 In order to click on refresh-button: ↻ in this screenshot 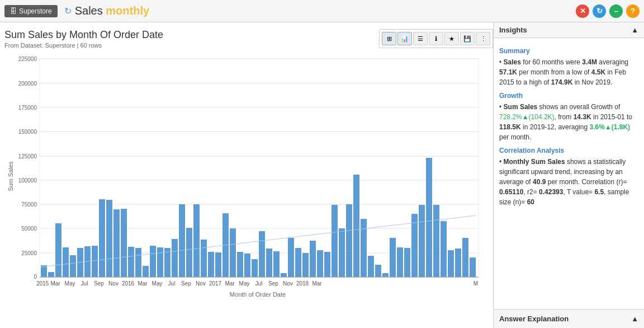, I will do `click(599, 11)`.